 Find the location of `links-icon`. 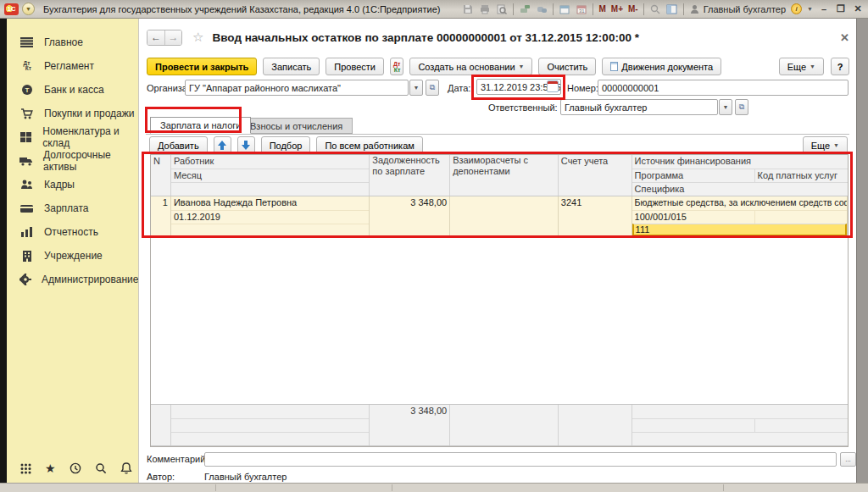

links-icon is located at coordinates (542, 9).